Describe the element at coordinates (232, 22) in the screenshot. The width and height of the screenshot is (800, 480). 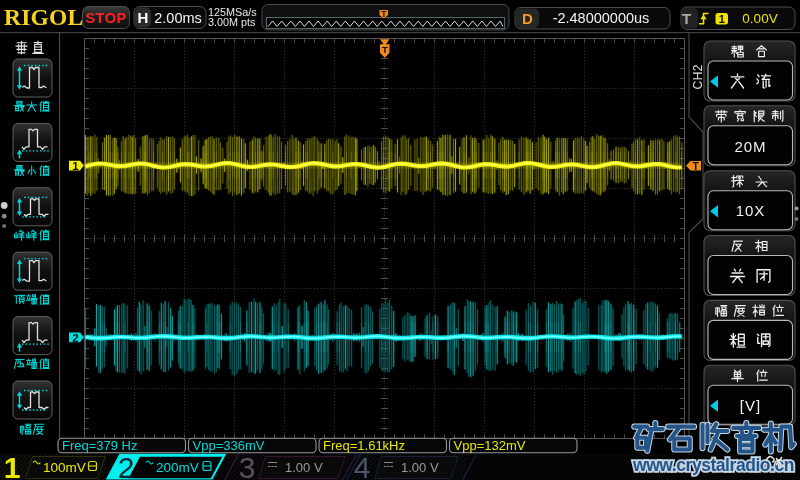
I see `svg-text: 3.00M pts` at that location.